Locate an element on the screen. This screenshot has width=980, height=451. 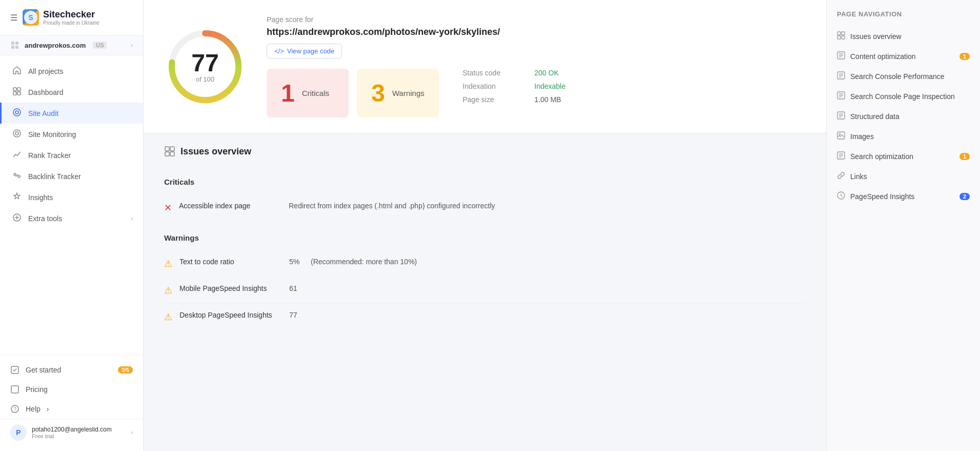
warning-icon-2: ⚠ is located at coordinates (168, 317).